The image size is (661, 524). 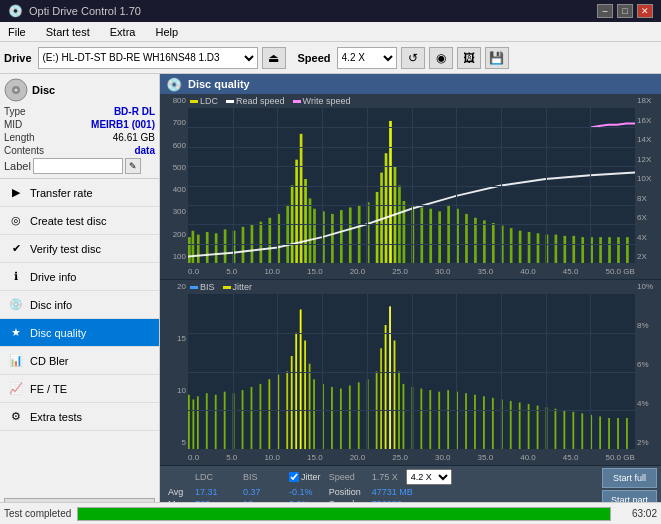 I want to click on menu-help: Help, so click(x=166, y=32).